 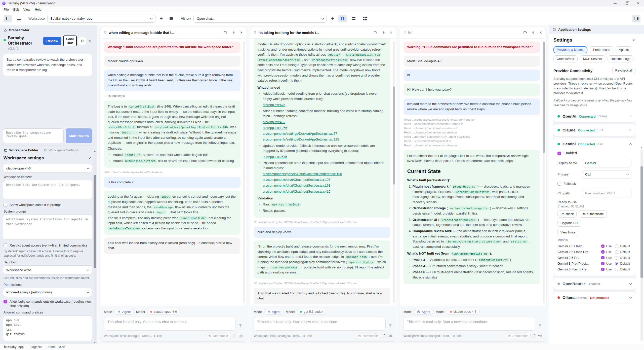 I want to click on start-review-button: Start Review, so click(x=79, y=136).